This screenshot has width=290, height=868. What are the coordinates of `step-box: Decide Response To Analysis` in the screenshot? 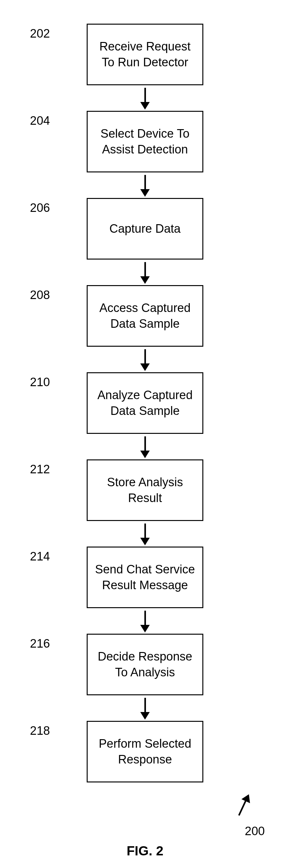 It's located at (145, 664).